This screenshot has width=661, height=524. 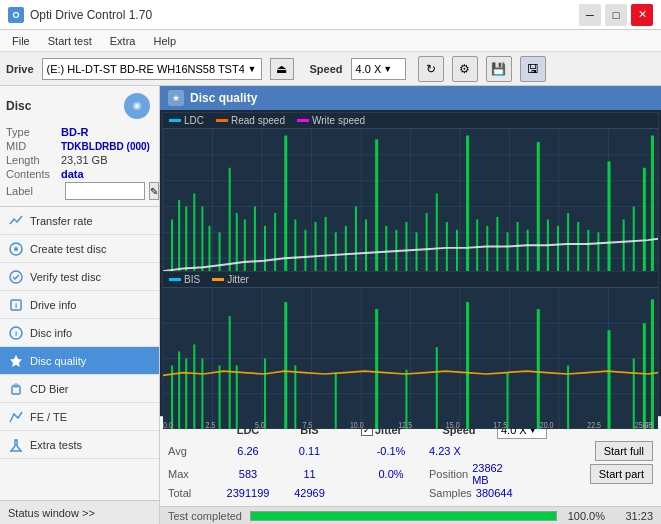 What do you see at coordinates (80, 445) in the screenshot?
I see `nav-extra-tests: Extra tests` at bounding box center [80, 445].